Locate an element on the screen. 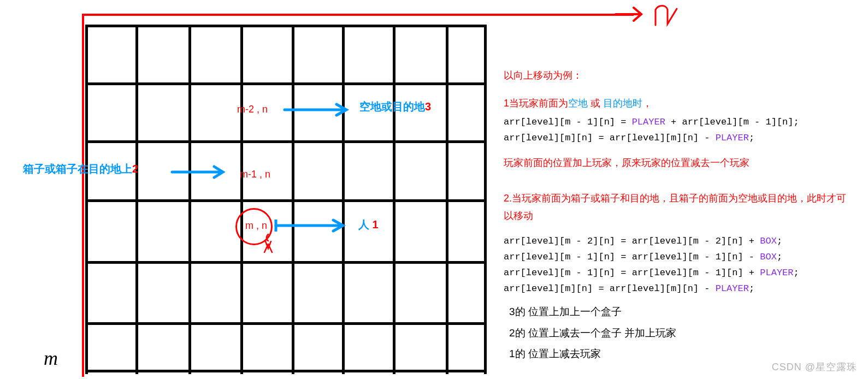 Image resolution: width=868 pixels, height=379 pixels. case1-explain: 玩家前面的位置加上玩家，原来玩家的位置减去一个玩家 is located at coordinates (678, 163).